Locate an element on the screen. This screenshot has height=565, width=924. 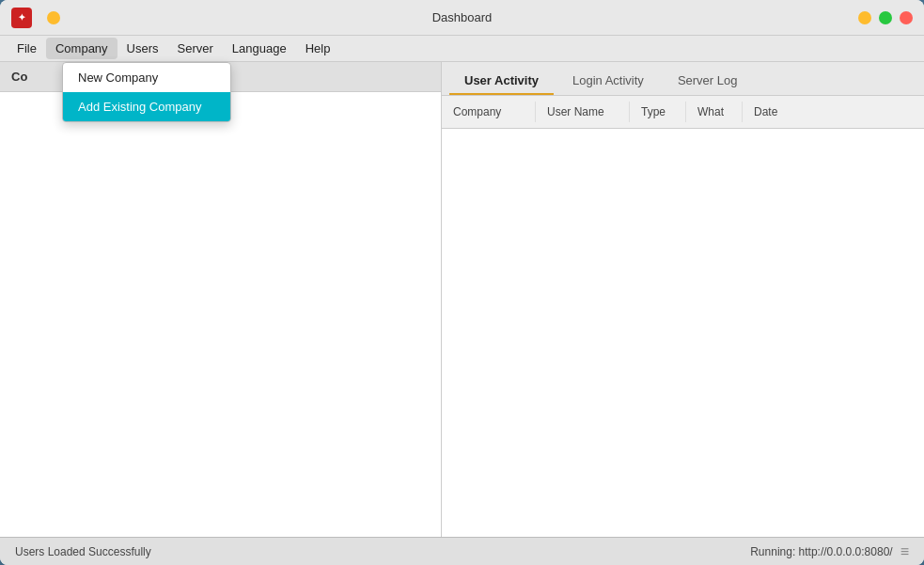
status-running: Running: http://0.0.0.0:8080/ is located at coordinates (822, 552).